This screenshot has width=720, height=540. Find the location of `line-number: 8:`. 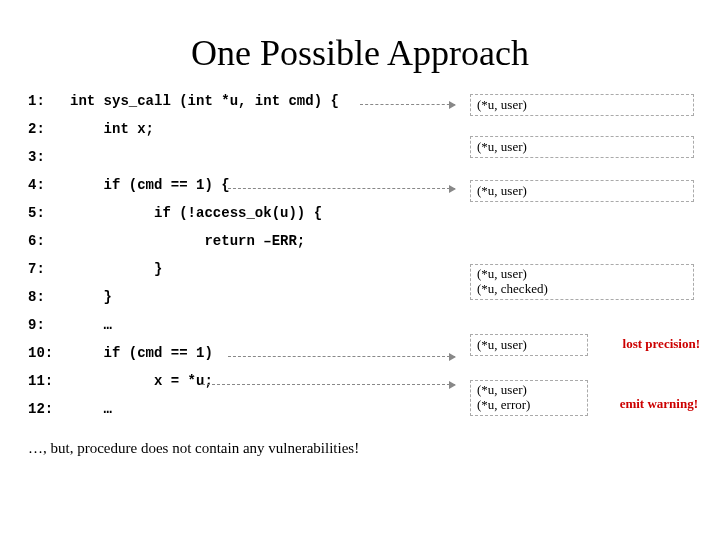

line-number: 8: is located at coordinates (49, 297).